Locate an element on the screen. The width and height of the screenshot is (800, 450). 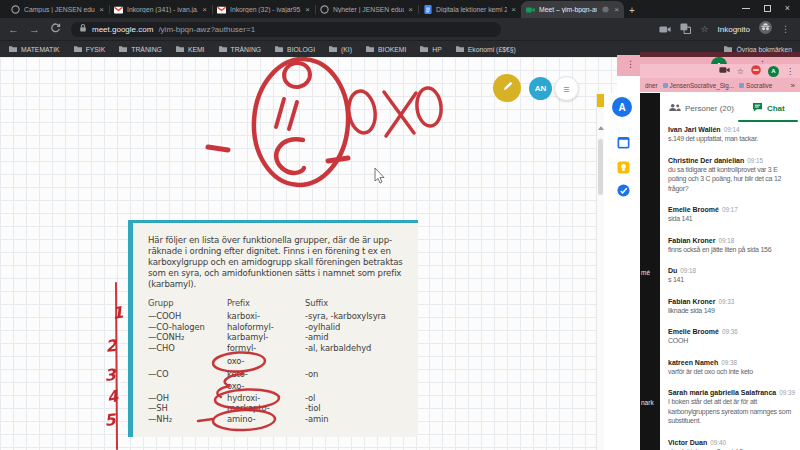
bookmark-folder: BIOLOGI is located at coordinates (294, 50).